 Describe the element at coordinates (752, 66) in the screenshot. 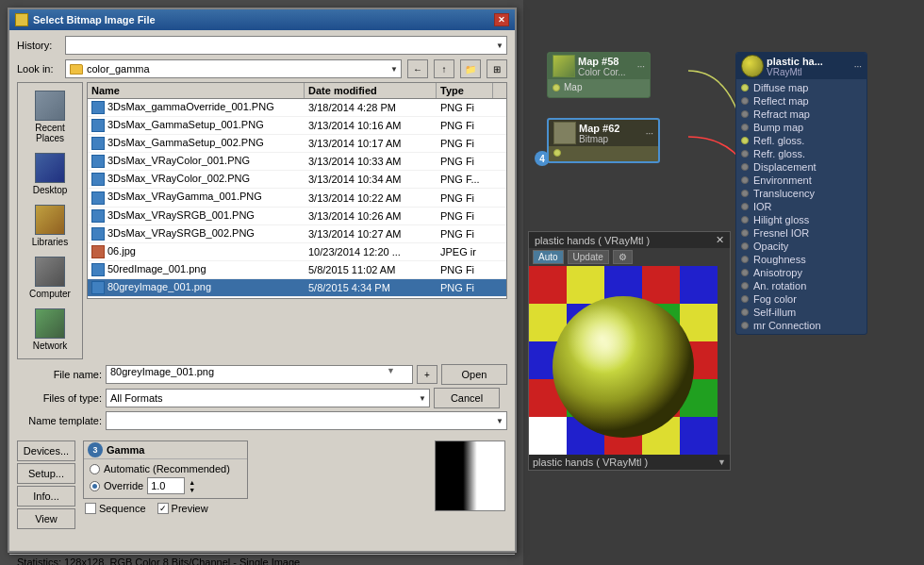

I see `vraymtl-thumb` at that location.